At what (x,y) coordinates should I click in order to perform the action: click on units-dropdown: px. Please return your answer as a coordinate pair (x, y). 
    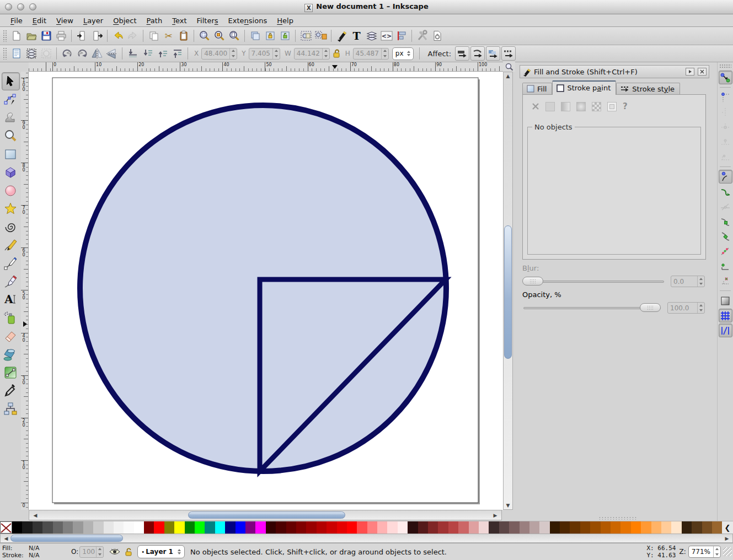
    Looking at the image, I should click on (403, 54).